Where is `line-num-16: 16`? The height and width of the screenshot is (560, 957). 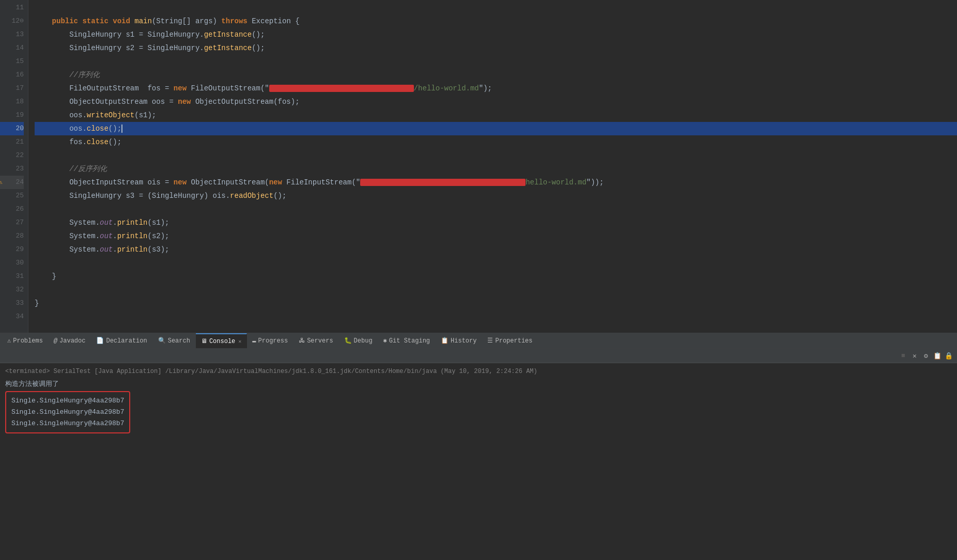 line-num-16: 16 is located at coordinates (12, 75).